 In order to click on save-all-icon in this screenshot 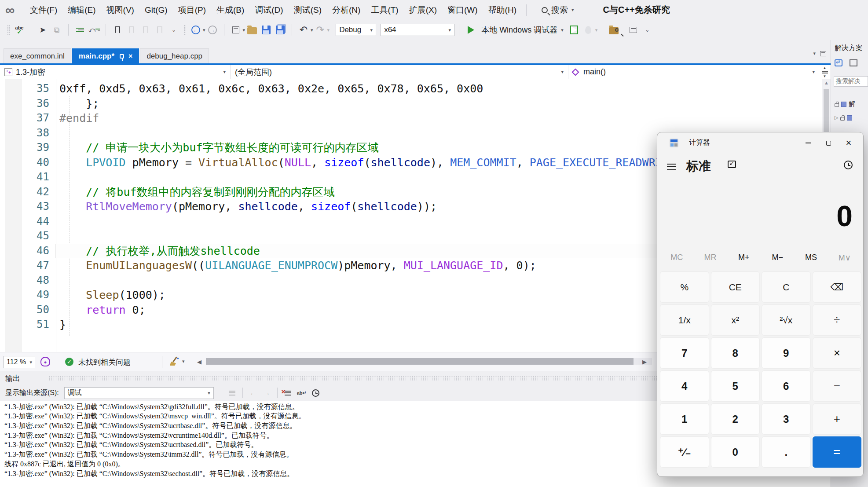, I will do `click(280, 30)`.